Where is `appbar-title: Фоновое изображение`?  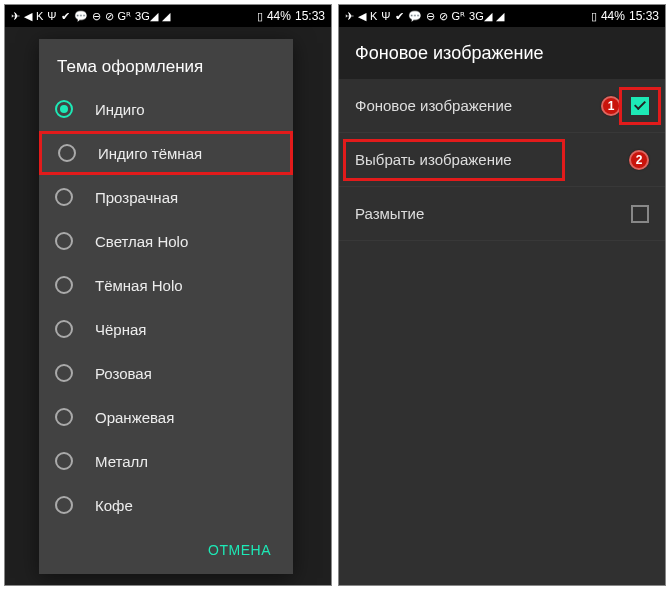 appbar-title: Фоновое изображение is located at coordinates (502, 53).